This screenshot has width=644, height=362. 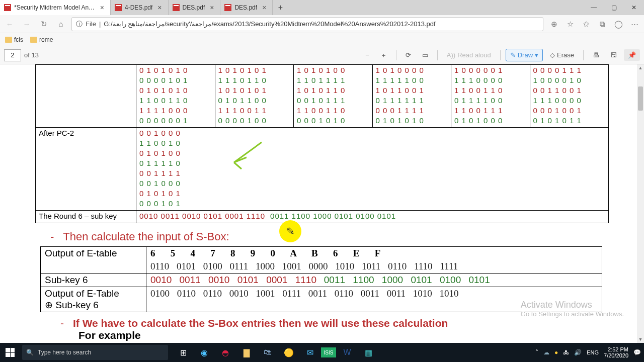 What do you see at coordinates (10, 352) in the screenshot?
I see `start-button` at bounding box center [10, 352].